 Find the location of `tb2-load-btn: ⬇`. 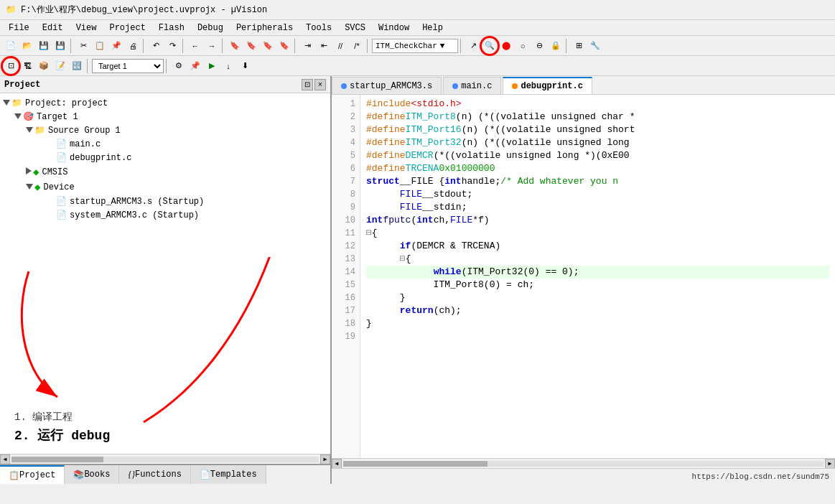

tb2-load-btn: ⬇ is located at coordinates (245, 66).